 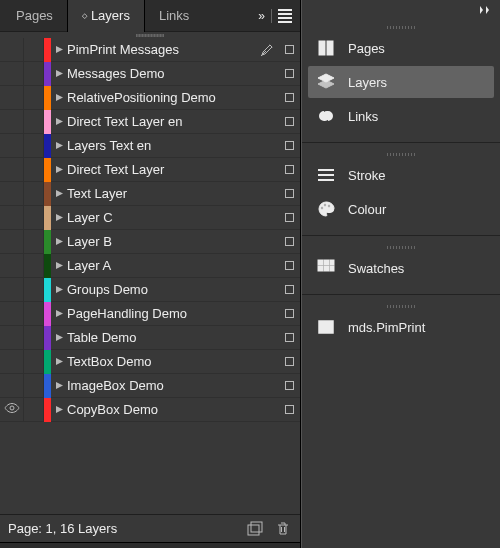 What do you see at coordinates (283, 529) in the screenshot?
I see `delete-layer-button` at bounding box center [283, 529].